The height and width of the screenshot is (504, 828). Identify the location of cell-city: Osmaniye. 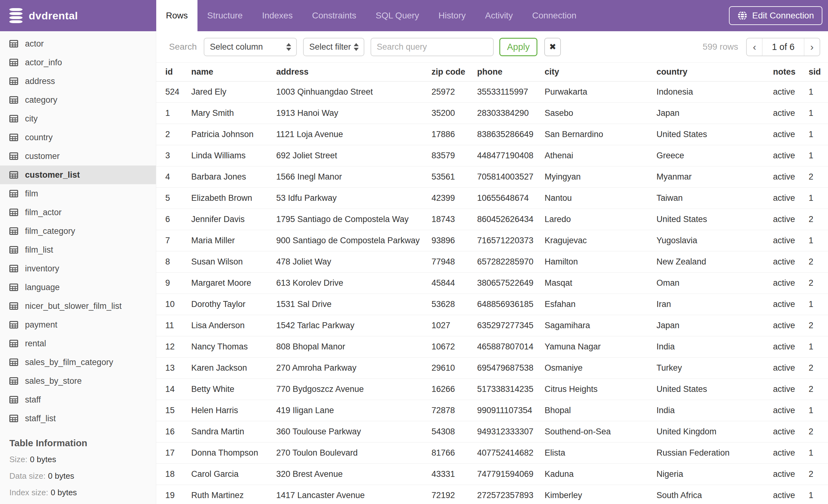
(601, 368).